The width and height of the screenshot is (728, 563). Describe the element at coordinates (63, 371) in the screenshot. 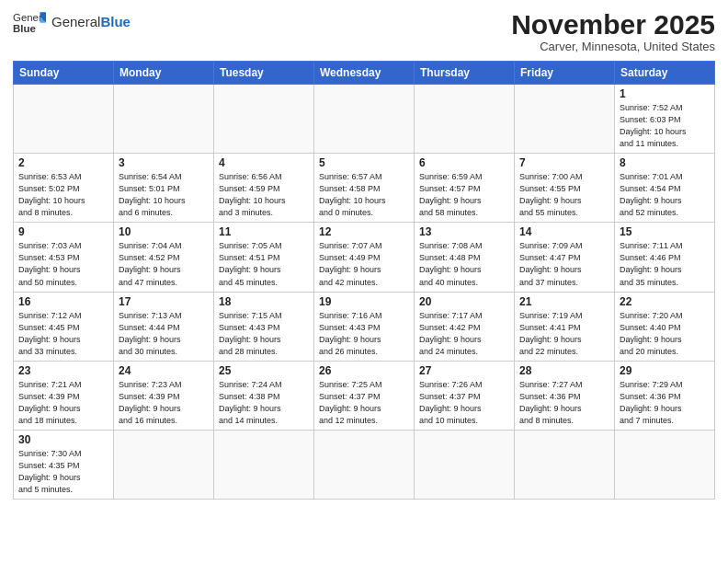

I see `day-number: 23` at that location.